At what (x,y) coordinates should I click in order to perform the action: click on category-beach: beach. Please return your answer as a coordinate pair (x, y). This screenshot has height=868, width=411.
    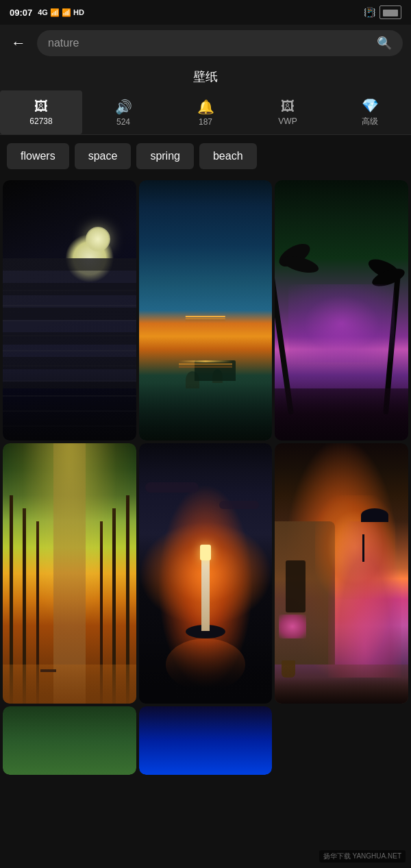
    Looking at the image, I should click on (228, 156).